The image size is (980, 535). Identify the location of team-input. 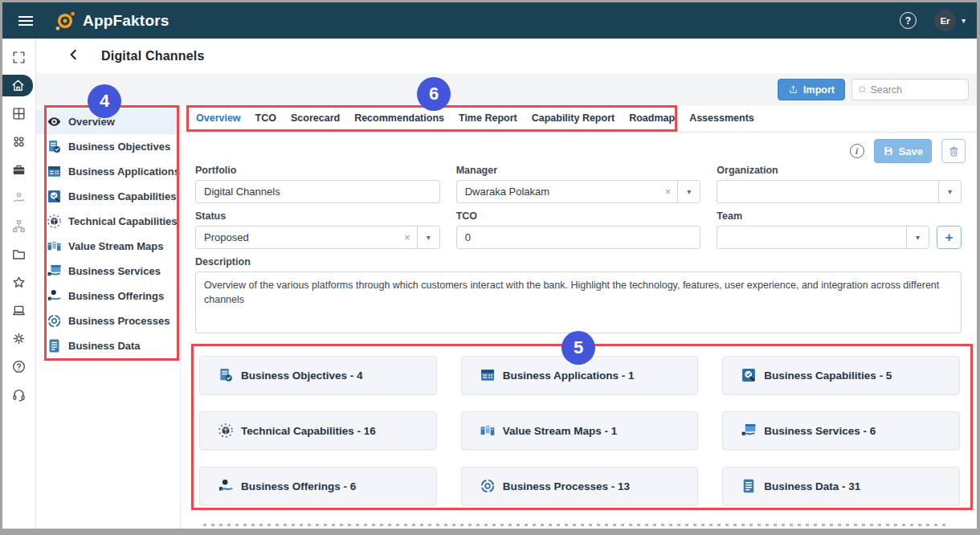
(811, 238).